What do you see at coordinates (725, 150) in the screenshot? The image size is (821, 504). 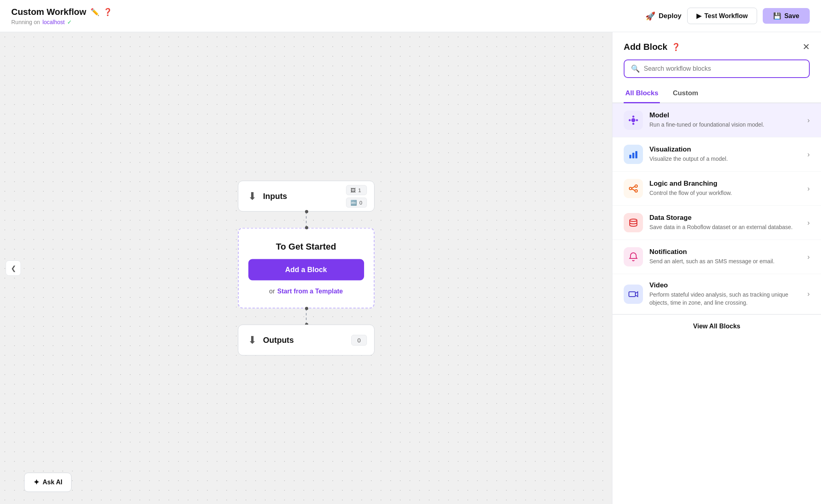 I see `block-name: Visualization` at bounding box center [725, 150].